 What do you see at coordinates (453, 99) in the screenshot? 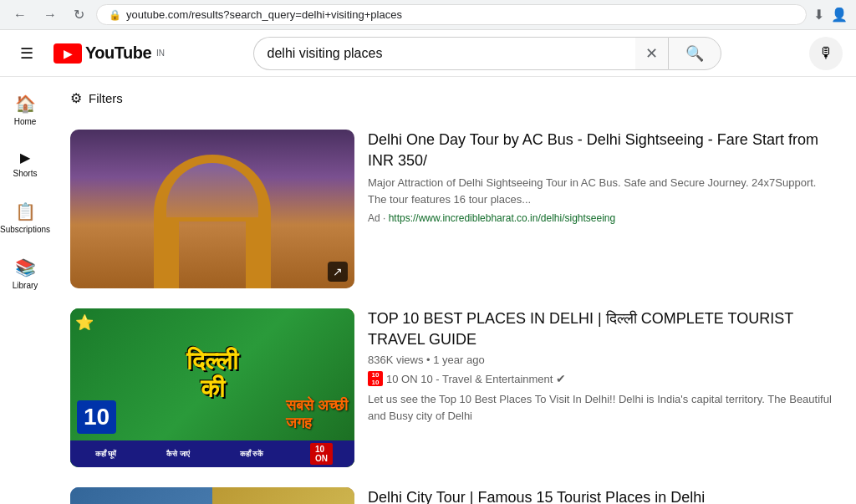
I see `filters-bar: ⚙ Filters` at bounding box center [453, 99].